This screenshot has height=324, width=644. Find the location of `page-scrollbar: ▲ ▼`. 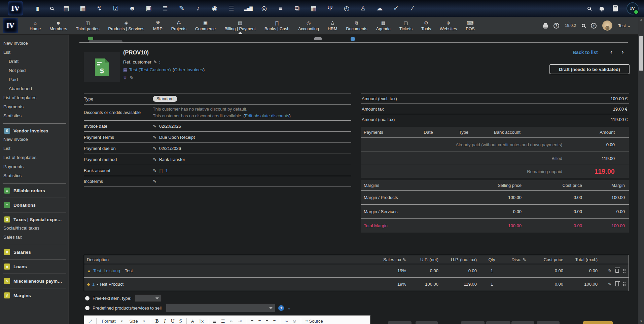

page-scrollbar: ▲ ▼ is located at coordinates (641, 170).